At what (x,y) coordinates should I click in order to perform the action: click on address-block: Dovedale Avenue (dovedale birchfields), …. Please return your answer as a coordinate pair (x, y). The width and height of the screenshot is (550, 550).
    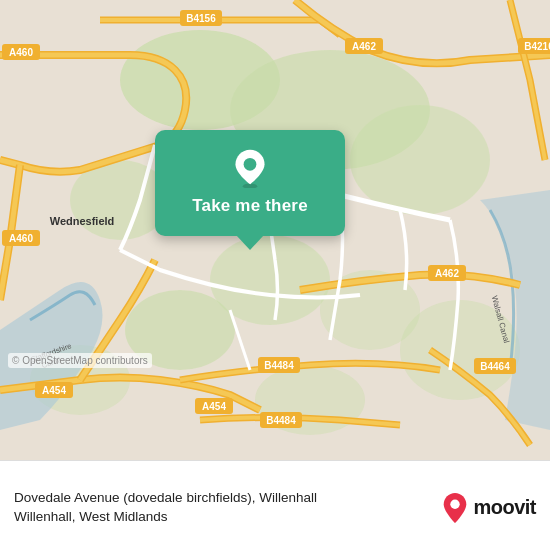
    Looking at the image, I should click on (222, 508).